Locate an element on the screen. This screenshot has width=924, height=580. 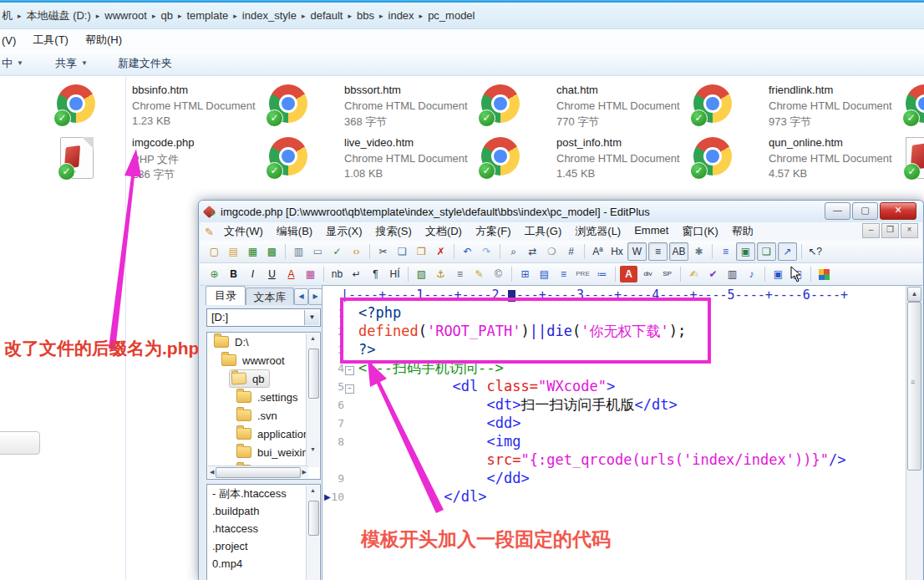
editplus-menu-item: 搜索(S) is located at coordinates (394, 231).